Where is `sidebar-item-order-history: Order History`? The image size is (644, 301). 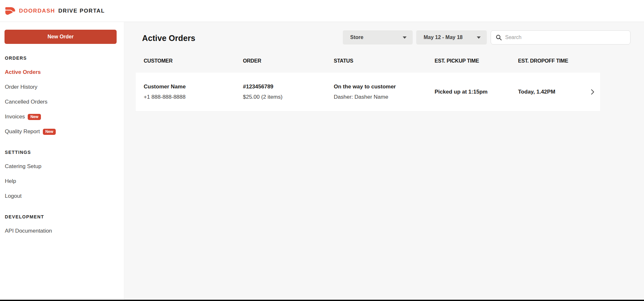
sidebar-item-order-history: Order History is located at coordinates (61, 87).